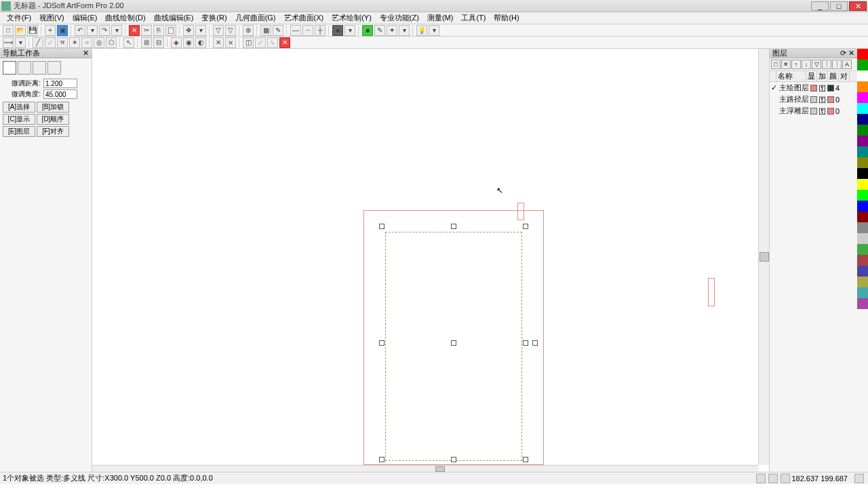 This screenshot has height=488, width=868. I want to click on tool-dim1-icon: ◫, so click(248, 43).